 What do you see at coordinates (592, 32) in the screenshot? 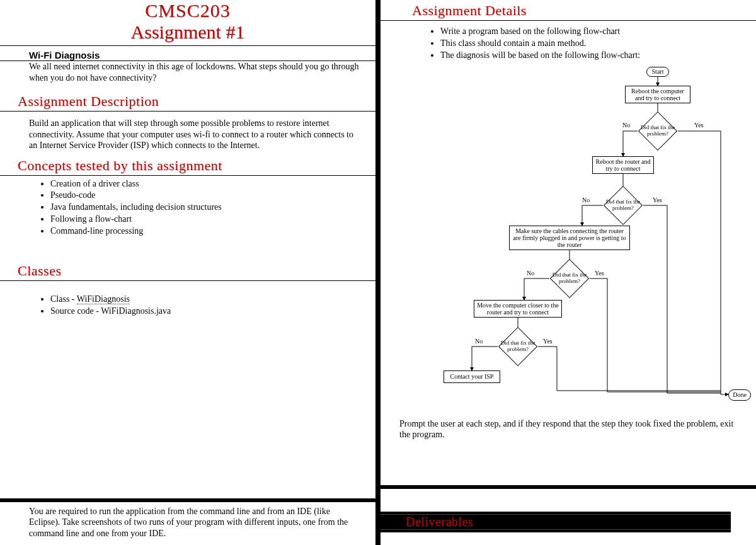
I see `list-item: Write a program based on the following f…` at bounding box center [592, 32].